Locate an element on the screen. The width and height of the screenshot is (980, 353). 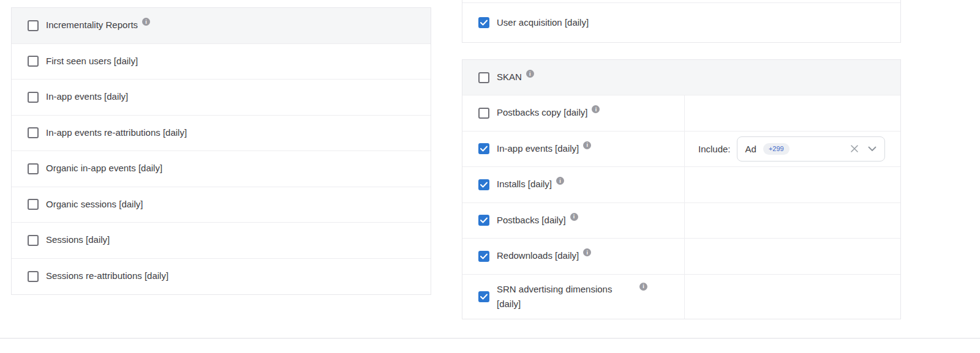
report-label: Organic sessions [daily] is located at coordinates (94, 204).